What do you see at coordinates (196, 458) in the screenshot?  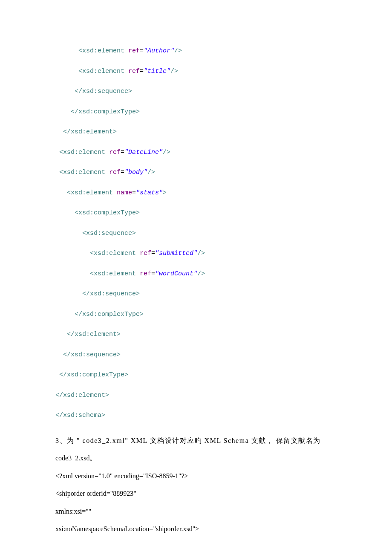 I see `question-3-line2: code3_2.xsd。` at bounding box center [196, 458].